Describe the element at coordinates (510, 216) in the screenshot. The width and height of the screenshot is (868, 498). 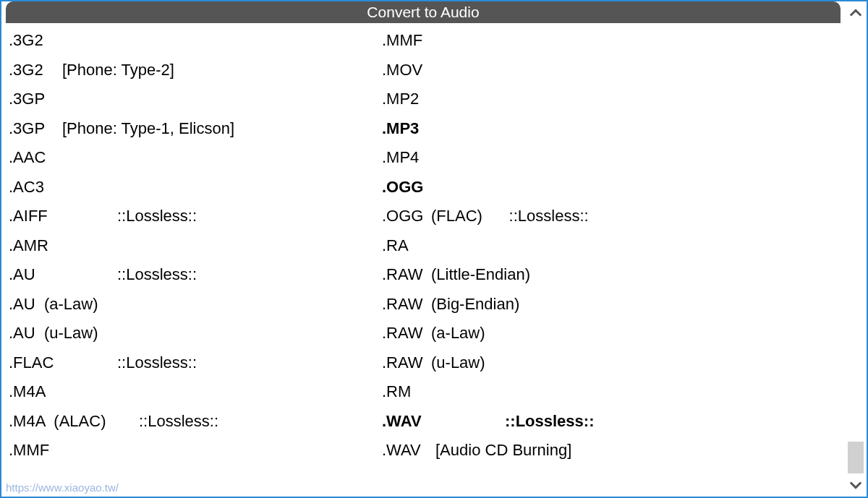
I see `format-suffix: (FLAC) ::Lossless::` at that location.